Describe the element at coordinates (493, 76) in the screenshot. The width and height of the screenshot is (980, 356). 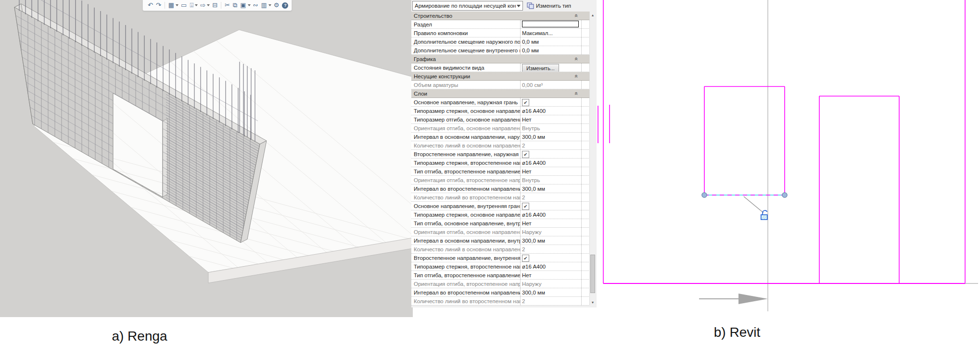
I see `property-label: Несущие конструкции` at that location.